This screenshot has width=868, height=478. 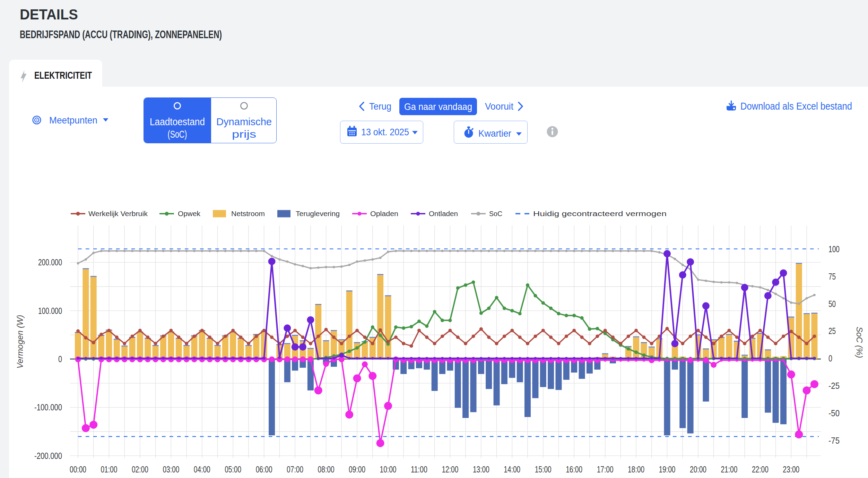 I want to click on svg-text: 04:00, so click(x=202, y=469).